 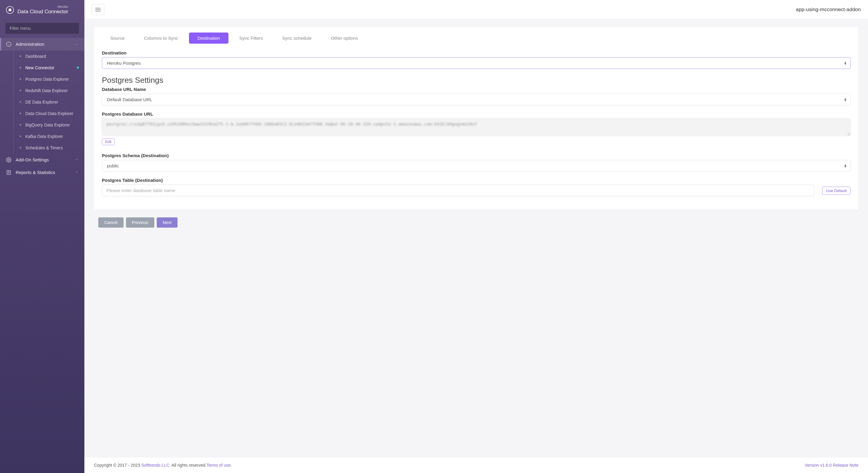 I want to click on nav-item-bigquery-explorer: BigQuery Data Explorer, so click(x=49, y=125).